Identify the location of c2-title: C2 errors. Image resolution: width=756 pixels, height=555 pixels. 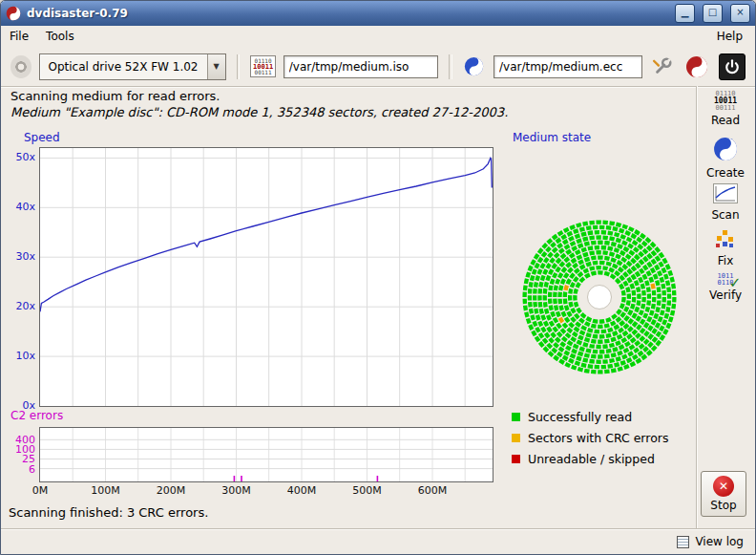
(36, 416).